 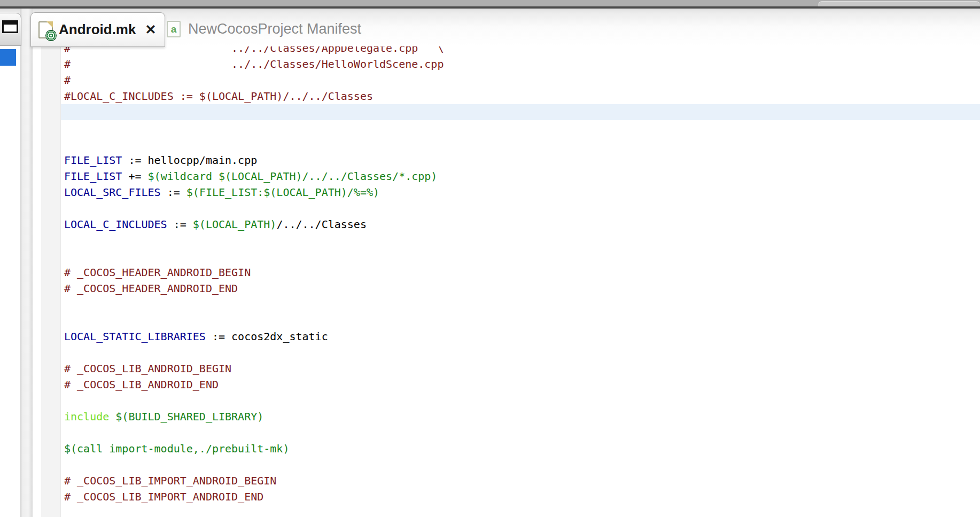 What do you see at coordinates (97, 30) in the screenshot?
I see `tab-label: Android.mk` at bounding box center [97, 30].